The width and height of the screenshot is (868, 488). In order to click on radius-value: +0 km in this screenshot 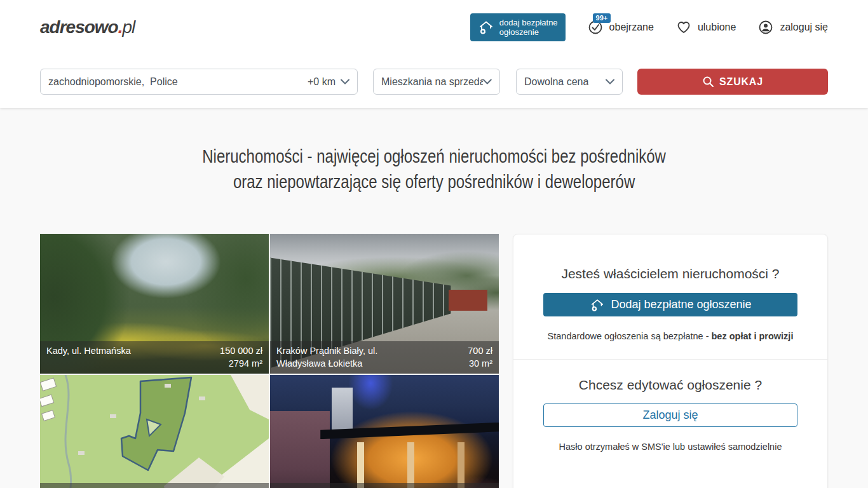, I will do `click(322, 82)`.